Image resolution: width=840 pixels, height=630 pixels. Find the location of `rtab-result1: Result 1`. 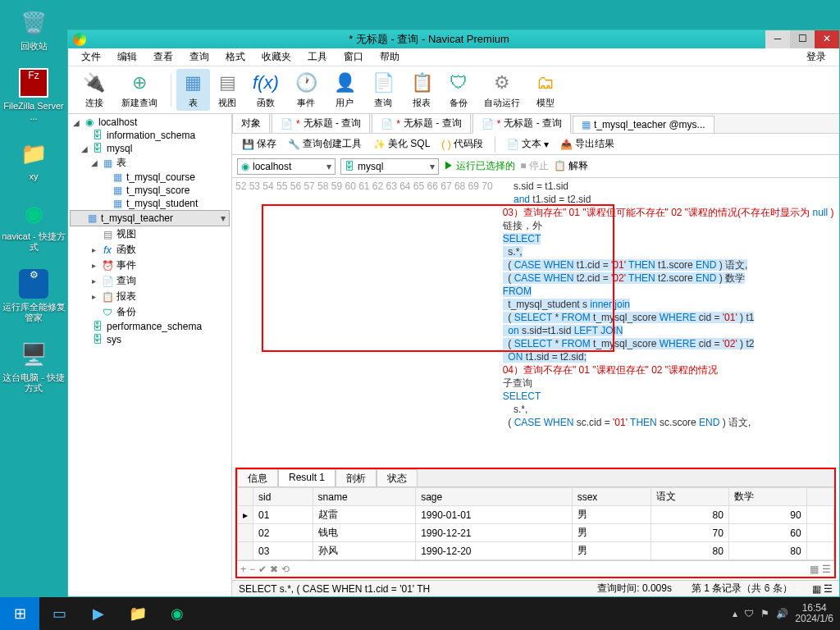

rtab-result1: Result 1 is located at coordinates (307, 477).